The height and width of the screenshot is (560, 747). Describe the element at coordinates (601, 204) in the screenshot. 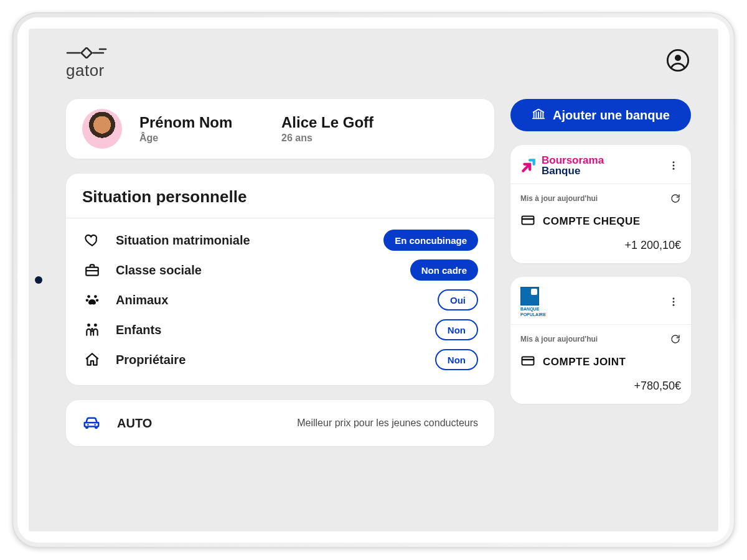

I see `bank-card-boursorama: Boursorama Banque Mis à jour aujourd'hui` at that location.